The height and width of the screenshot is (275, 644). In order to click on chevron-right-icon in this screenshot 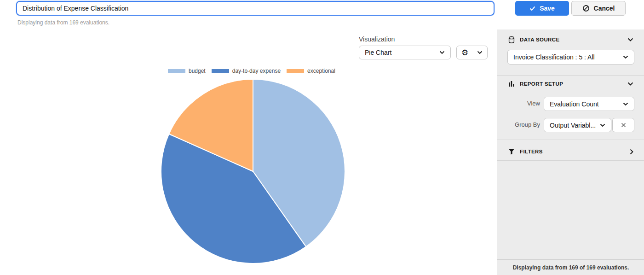, I will do `click(632, 152)`.